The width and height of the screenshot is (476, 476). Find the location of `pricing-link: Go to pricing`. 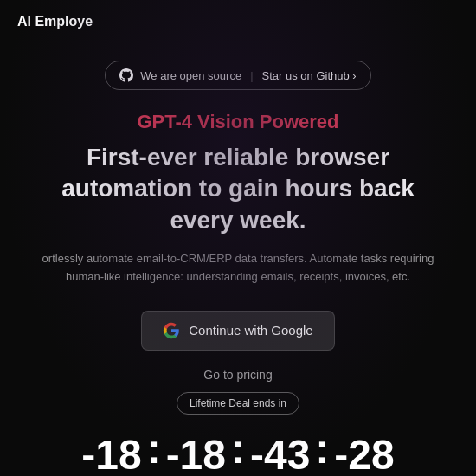

pricing-link: Go to pricing is located at coordinates (237, 375).